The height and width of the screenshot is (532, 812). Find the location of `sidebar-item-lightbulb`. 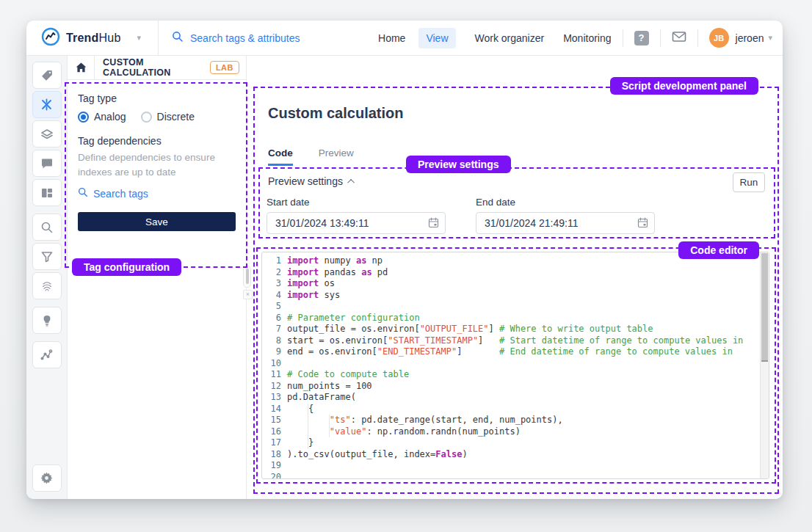

sidebar-item-lightbulb is located at coordinates (47, 320).